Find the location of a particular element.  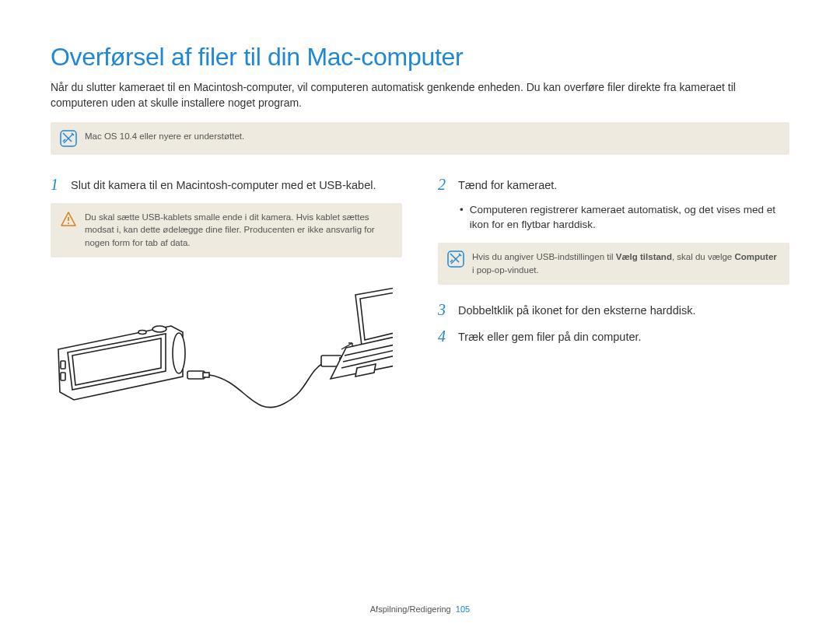

usb-mode-note-text: Hvis du angiver USB-indstillingen til Væ… is located at coordinates (626, 263).